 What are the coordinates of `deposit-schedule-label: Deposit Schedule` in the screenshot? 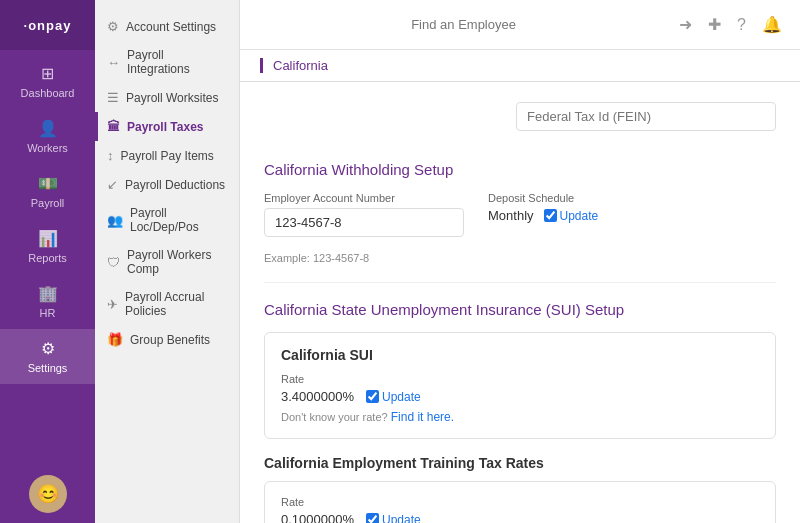 It's located at (543, 198).